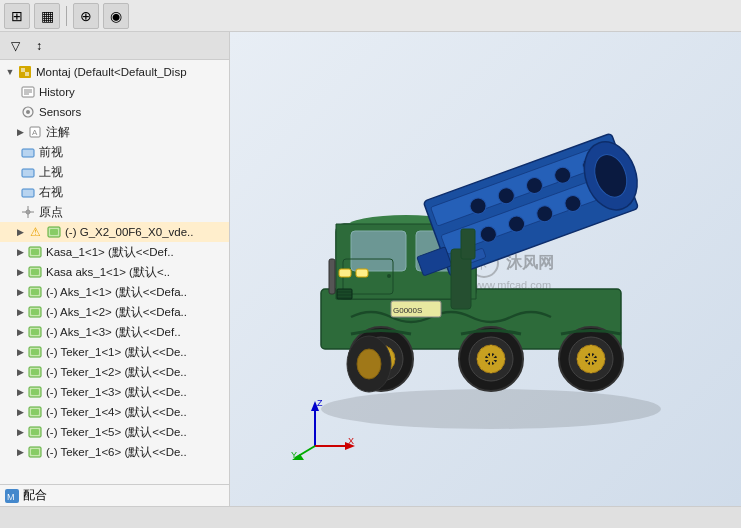  I want to click on tree-item-teker1-2: ▶ (-) Teker_1<2> (默认<<De.., so click(114, 372).